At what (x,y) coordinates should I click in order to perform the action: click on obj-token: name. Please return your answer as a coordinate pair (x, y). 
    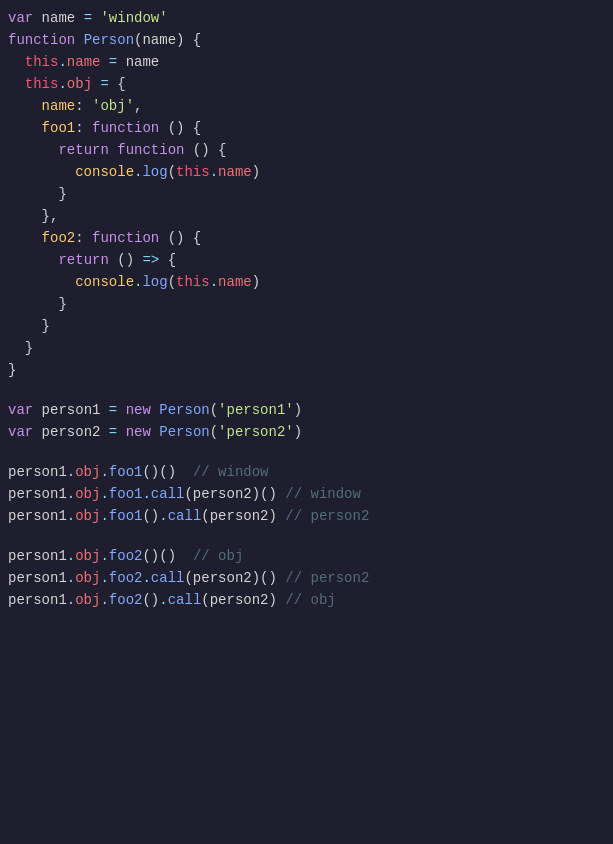
    Looking at the image, I should click on (59, 107).